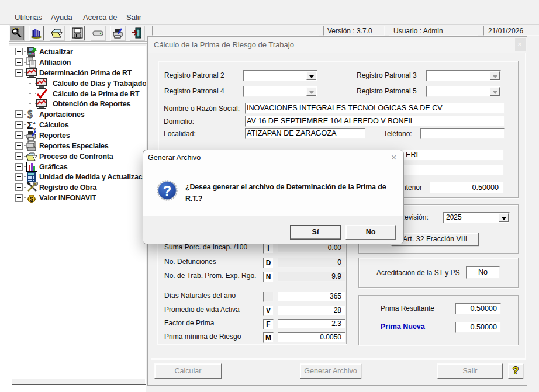 Image resolution: width=539 pixels, height=392 pixels. What do you see at coordinates (34, 123) in the screenshot?
I see `svg-text: z` at bounding box center [34, 123].